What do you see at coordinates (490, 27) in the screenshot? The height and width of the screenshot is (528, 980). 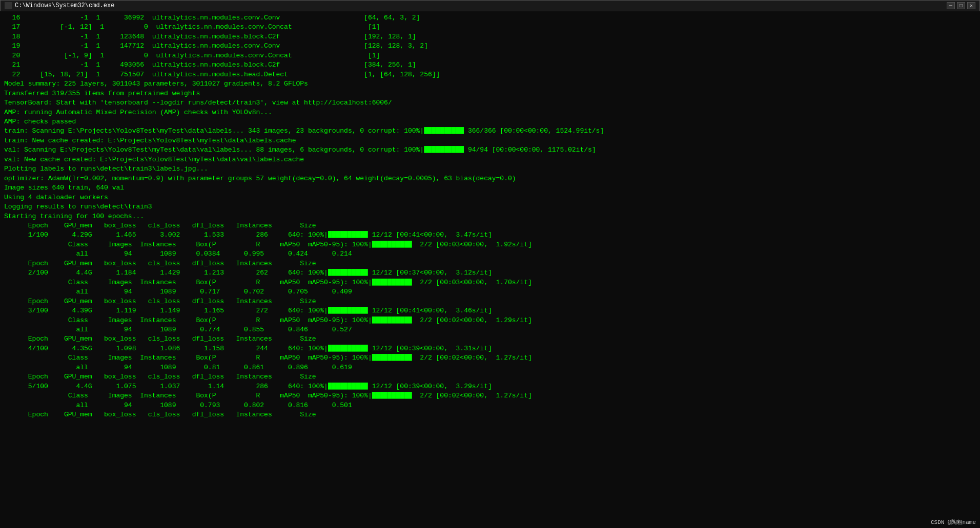 I see `terminal-line: 17 [-1, 12] 1 0 ultralytics.nn.modules.c…` at bounding box center [490, 27].